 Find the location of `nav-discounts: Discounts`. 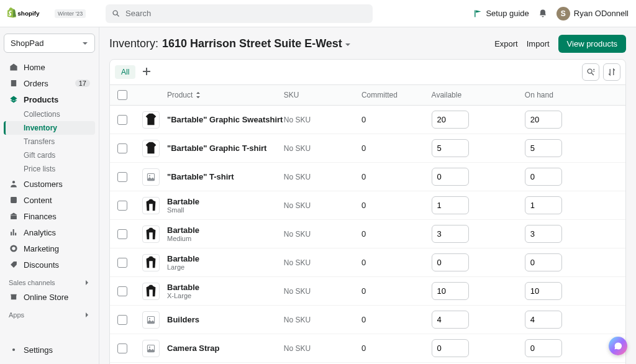

nav-discounts: Discounts is located at coordinates (50, 265).